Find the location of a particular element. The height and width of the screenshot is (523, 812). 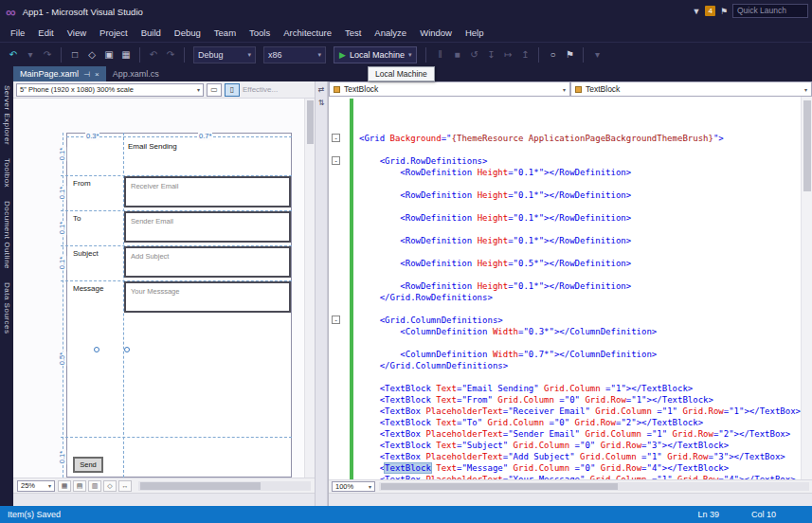

snap-to-grid-toggle: ▤ is located at coordinates (80, 486).